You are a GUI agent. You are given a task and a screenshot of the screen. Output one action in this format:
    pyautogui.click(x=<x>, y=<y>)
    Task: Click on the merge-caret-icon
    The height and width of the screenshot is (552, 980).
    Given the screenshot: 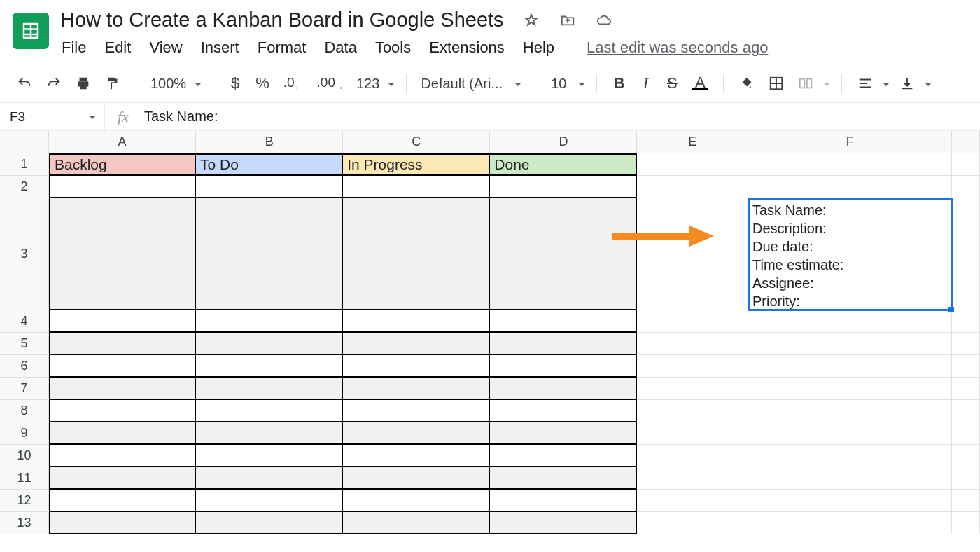 What is the action you would take?
    pyautogui.click(x=827, y=84)
    